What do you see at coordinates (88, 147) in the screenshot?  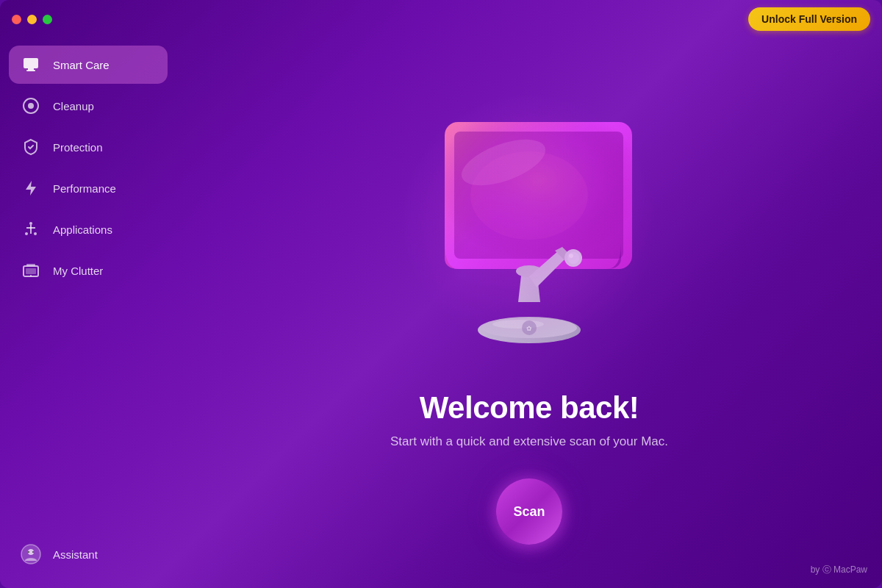 I see `sidebar-item-protection: Protection` at bounding box center [88, 147].